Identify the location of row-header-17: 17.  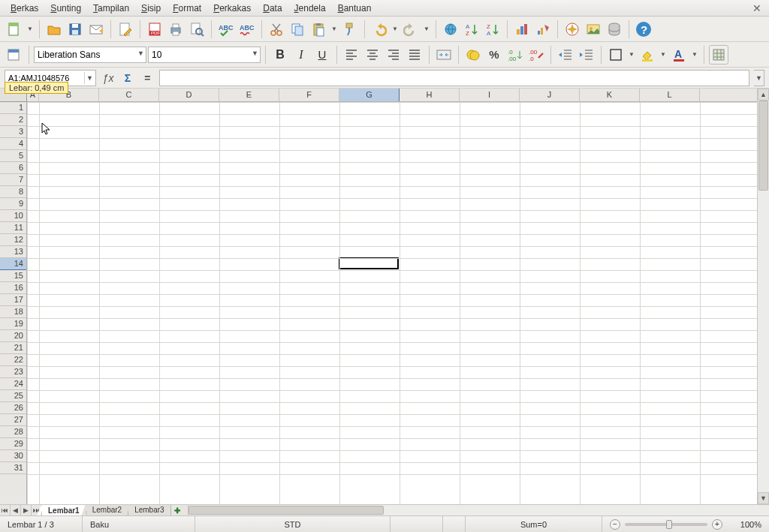
(14, 300).